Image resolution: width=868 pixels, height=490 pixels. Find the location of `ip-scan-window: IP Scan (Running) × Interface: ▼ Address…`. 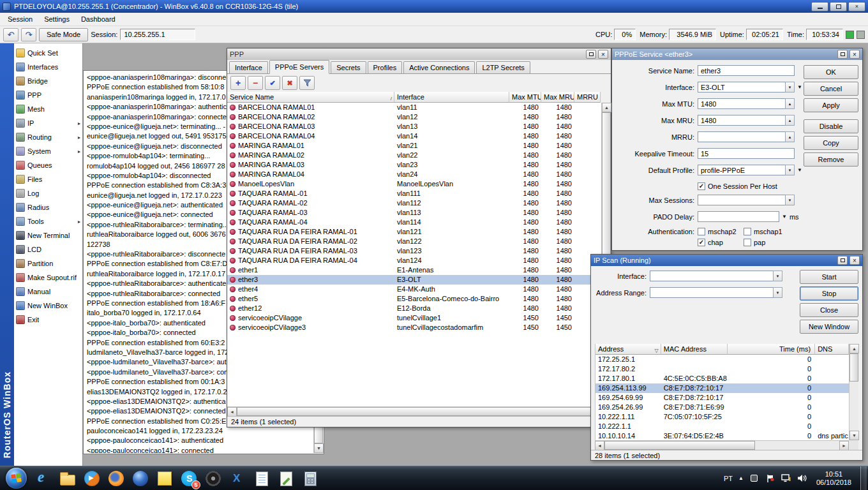

ip-scan-window: IP Scan (Running) × Interface: ▼ Address… is located at coordinates (726, 357).